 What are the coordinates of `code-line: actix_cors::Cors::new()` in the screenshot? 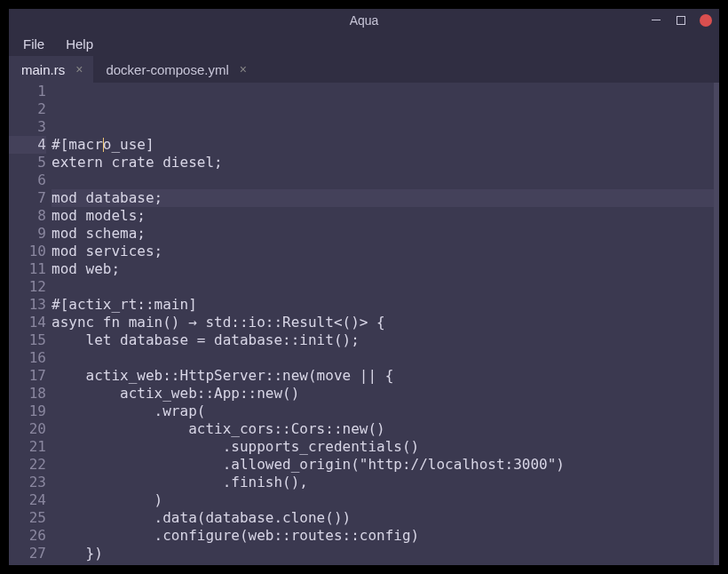 It's located at (385, 429).